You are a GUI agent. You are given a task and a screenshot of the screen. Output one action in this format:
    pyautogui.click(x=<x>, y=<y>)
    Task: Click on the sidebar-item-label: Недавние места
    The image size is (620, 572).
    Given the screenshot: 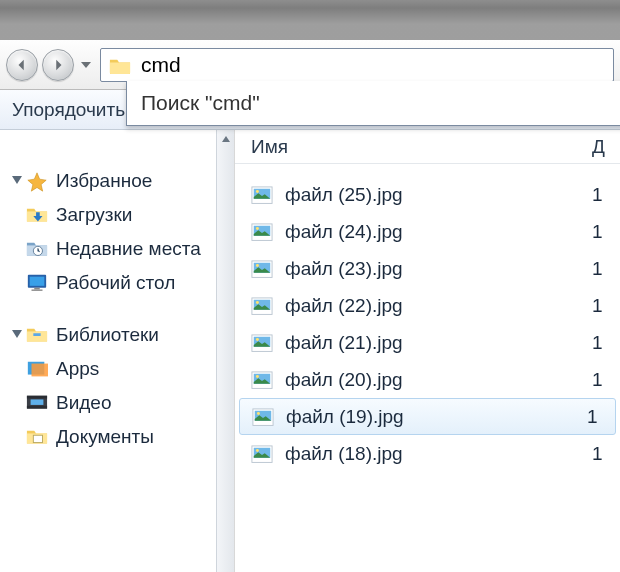 What is the action you would take?
    pyautogui.click(x=128, y=249)
    